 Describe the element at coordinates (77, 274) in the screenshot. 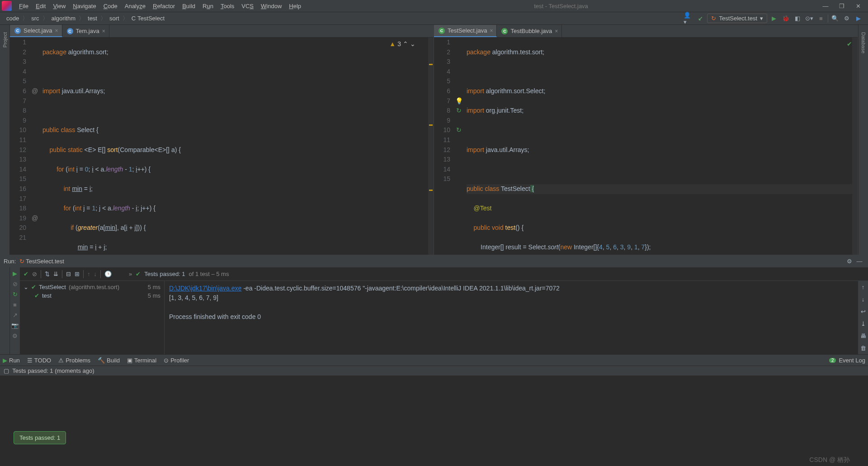

I see `collapse-icon: ⊞` at that location.